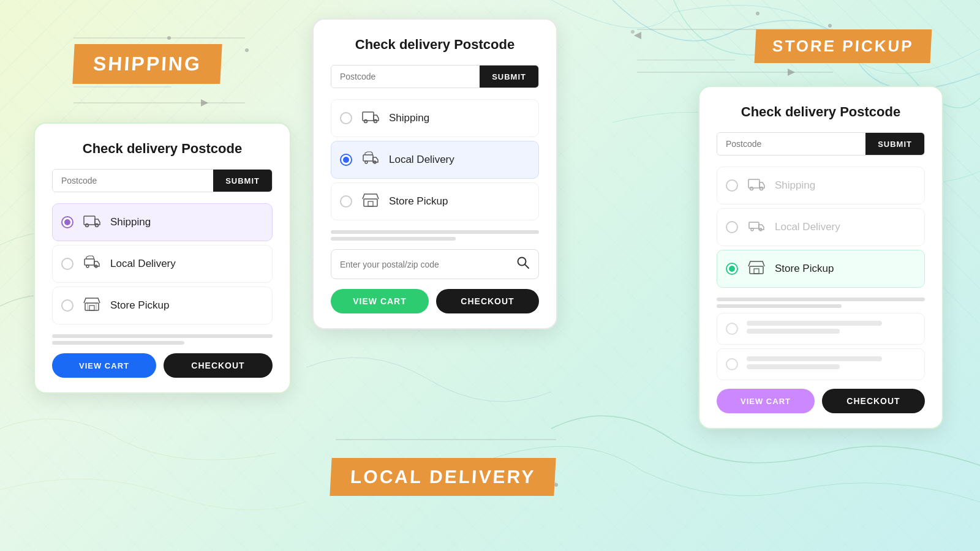 The width and height of the screenshot is (980, 551). Describe the element at coordinates (147, 64) in the screenshot. I see `shipping-banner: SHIPPING` at that location.